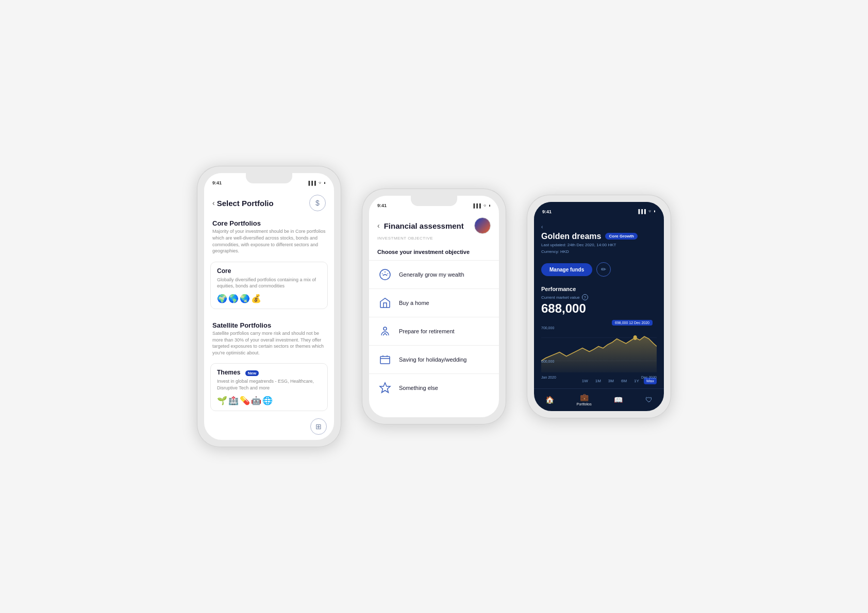  Describe the element at coordinates (567, 270) in the screenshot. I see `manage-funds-button: Manage funds` at that location.